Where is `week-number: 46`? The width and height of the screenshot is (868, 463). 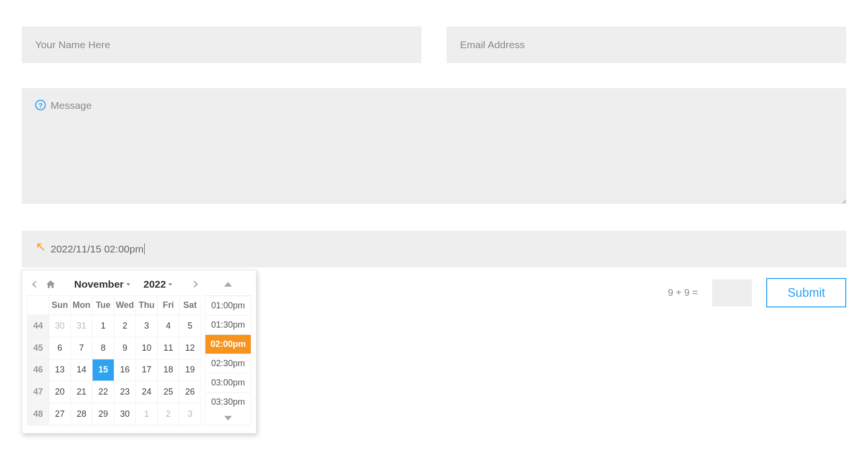
week-number: 46 is located at coordinates (39, 370).